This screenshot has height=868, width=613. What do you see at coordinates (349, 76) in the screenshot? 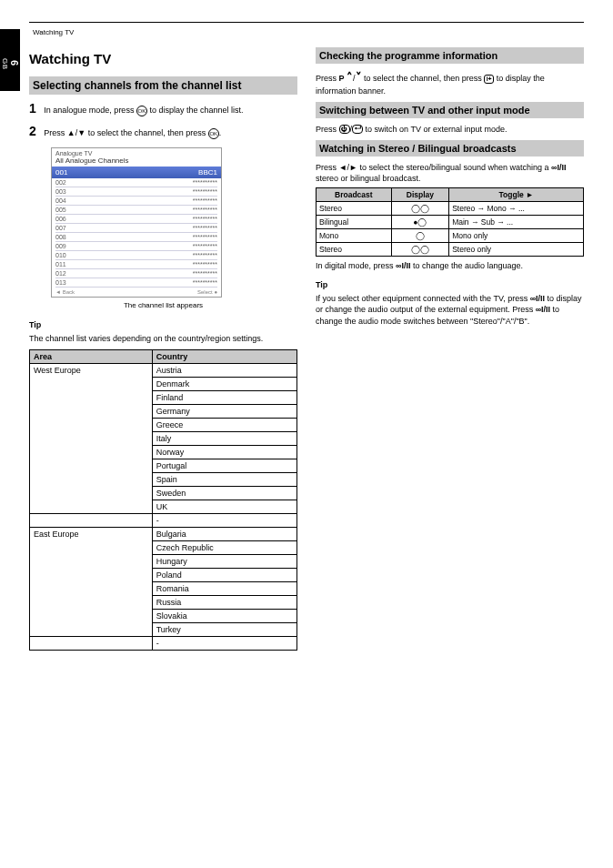
I see `chevron-up-icon: ˄` at bounding box center [349, 76].